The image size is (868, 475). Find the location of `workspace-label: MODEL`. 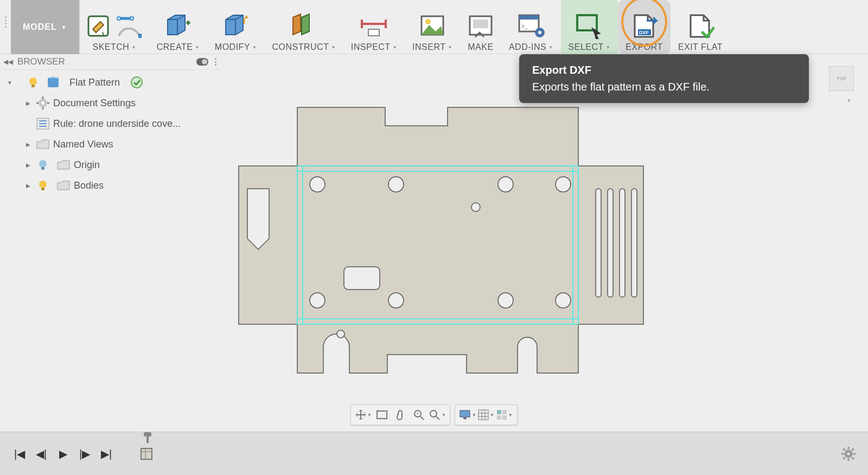

workspace-label: MODEL is located at coordinates (40, 27).